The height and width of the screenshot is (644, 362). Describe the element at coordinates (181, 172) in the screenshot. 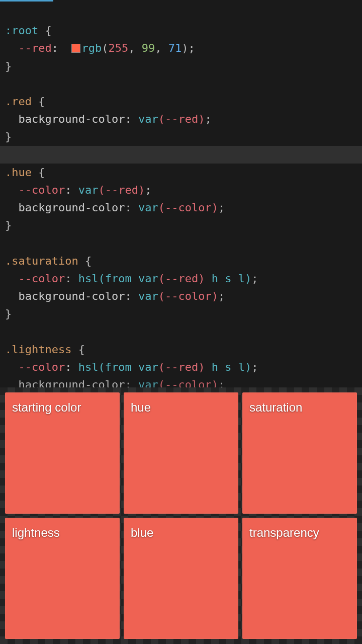

I see `code-line: .hue {` at that location.